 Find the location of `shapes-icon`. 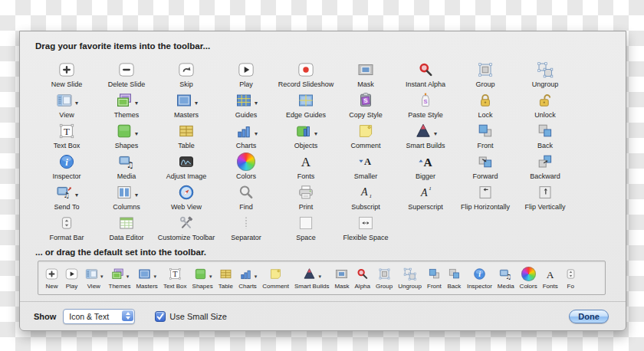

shapes-icon is located at coordinates (124, 131).